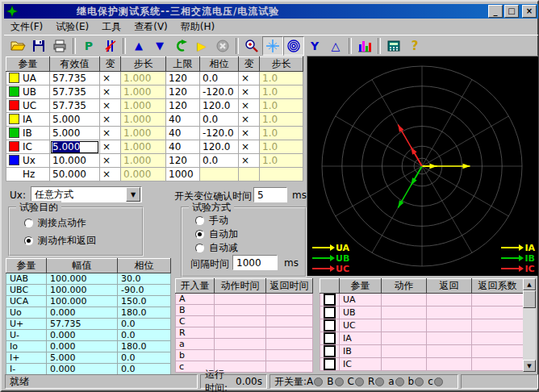 The width and height of the screenshot is (539, 392). What do you see at coordinates (223, 46) in the screenshot?
I see `stop-icon` at bounding box center [223, 46].